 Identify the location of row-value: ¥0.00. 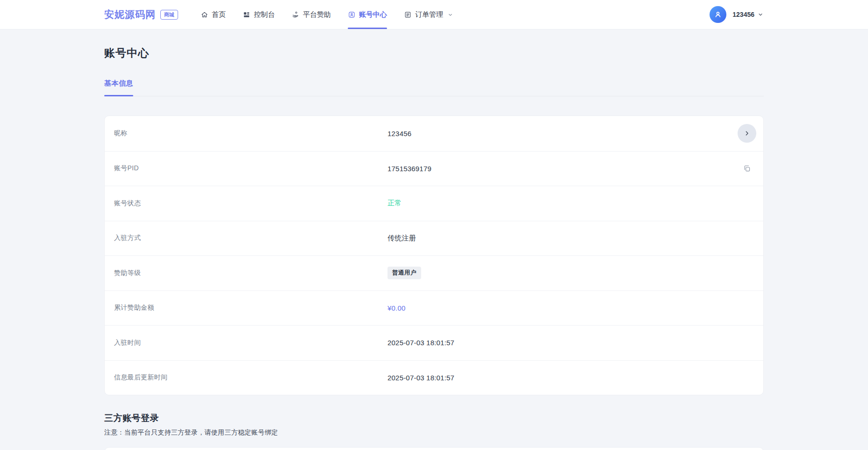
(396, 308).